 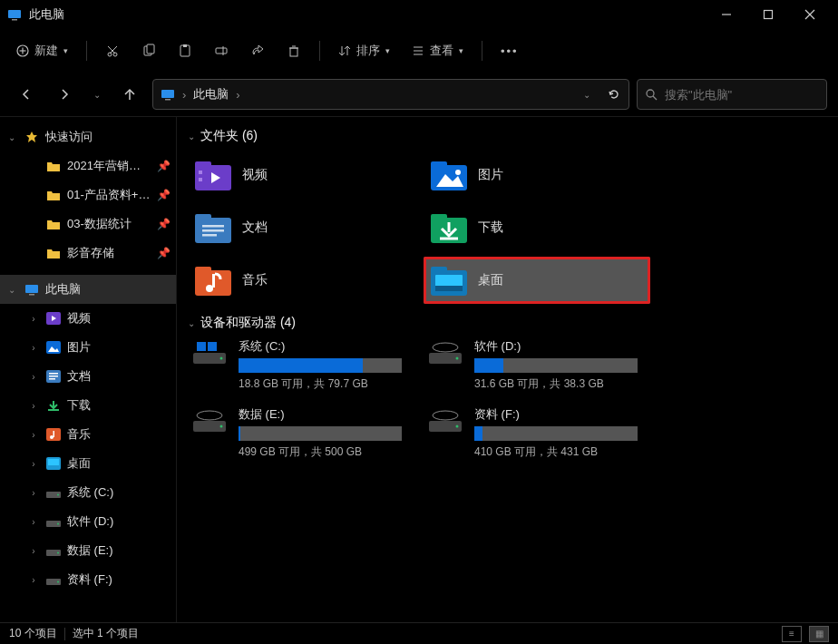 I want to click on sidebar-item-documents: ›文档, so click(x=88, y=376).